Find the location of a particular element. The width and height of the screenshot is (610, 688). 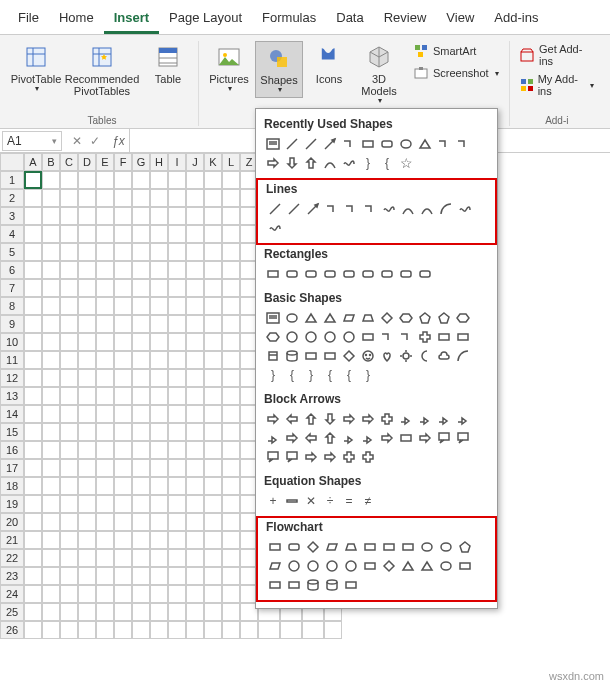

tab-review: Review is located at coordinates (406, 19).